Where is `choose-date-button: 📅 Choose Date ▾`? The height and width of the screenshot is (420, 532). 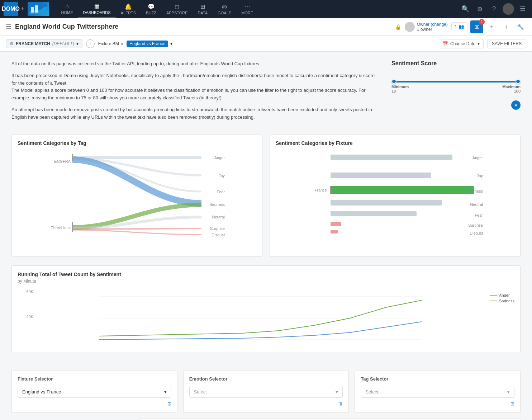 choose-date-button: 📅 Choose Date ▾ is located at coordinates (461, 44).